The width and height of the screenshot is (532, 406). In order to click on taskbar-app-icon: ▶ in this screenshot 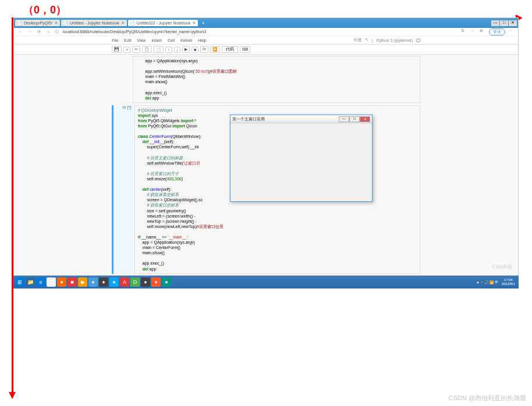, I will do `click(83, 282)`.